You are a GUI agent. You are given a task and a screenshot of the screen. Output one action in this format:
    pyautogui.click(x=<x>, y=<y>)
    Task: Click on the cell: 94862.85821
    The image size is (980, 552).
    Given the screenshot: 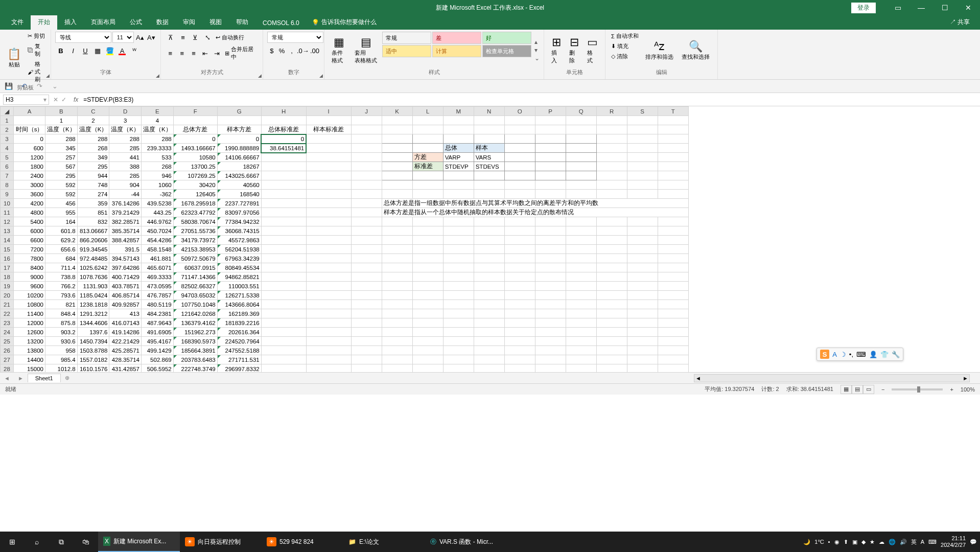 What is the action you would take?
    pyautogui.click(x=239, y=277)
    